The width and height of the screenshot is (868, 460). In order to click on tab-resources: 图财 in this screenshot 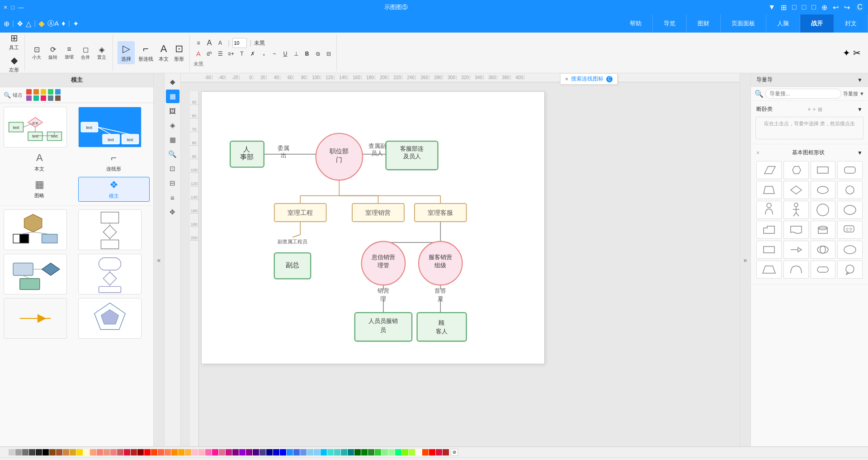, I will do `click(703, 24)`.